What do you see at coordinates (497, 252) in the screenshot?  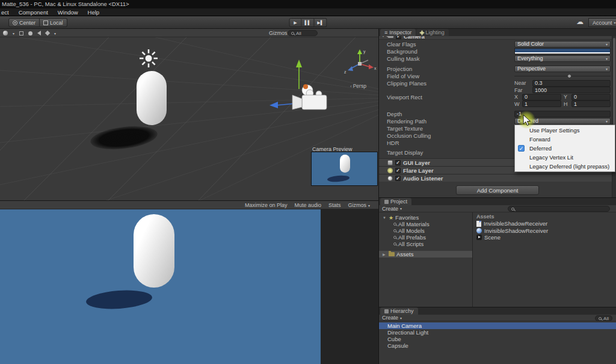 I see `project-panel: Project Create ▾ ▼ ★ Favorites All Mater…` at bounding box center [497, 252].